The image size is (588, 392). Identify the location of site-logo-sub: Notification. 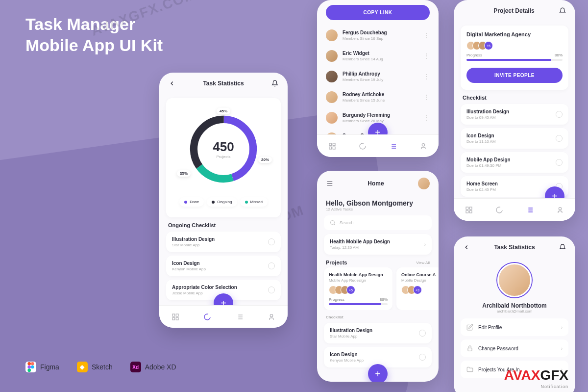
(555, 387).